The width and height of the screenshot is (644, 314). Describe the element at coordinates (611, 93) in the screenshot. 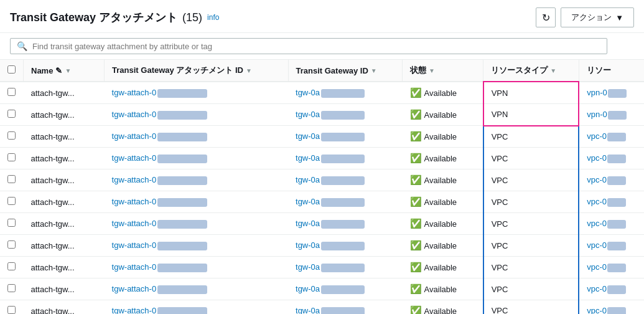

I see `row-resource-cell: vpn-0` at that location.